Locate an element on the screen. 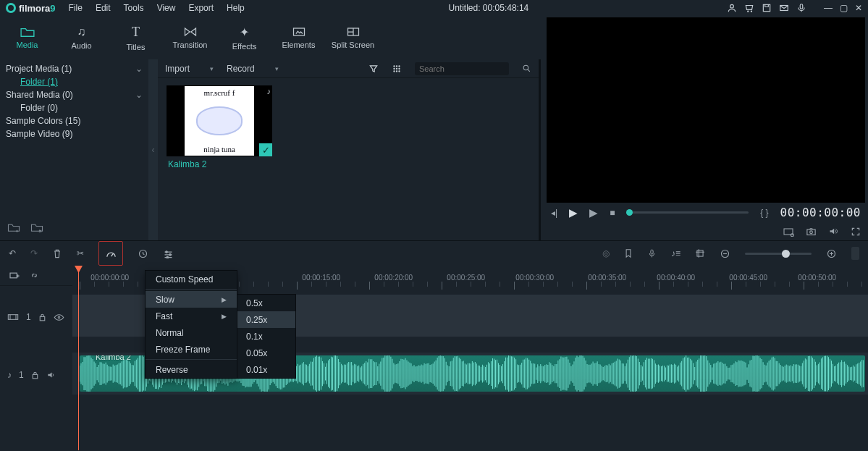 The height and width of the screenshot is (451, 868). tree-folder-0: Folder (0) is located at coordinates (74, 108).